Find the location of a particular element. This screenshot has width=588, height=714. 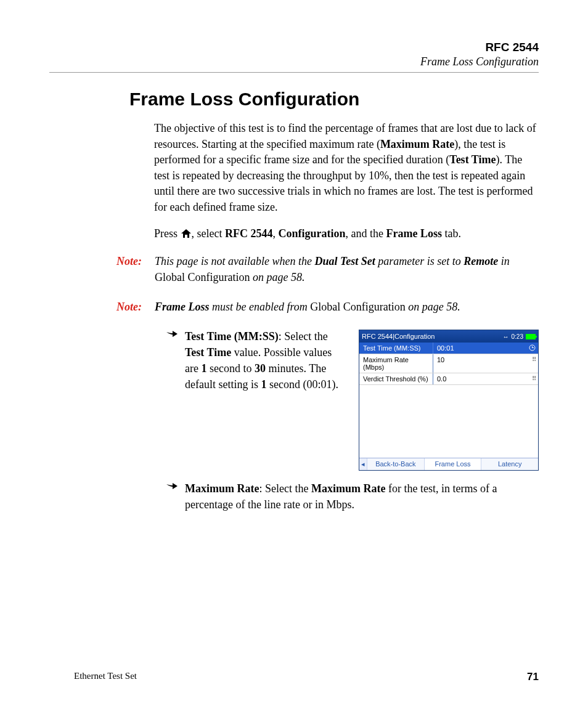

rfc-term: RFC 2544 is located at coordinates (249, 233).